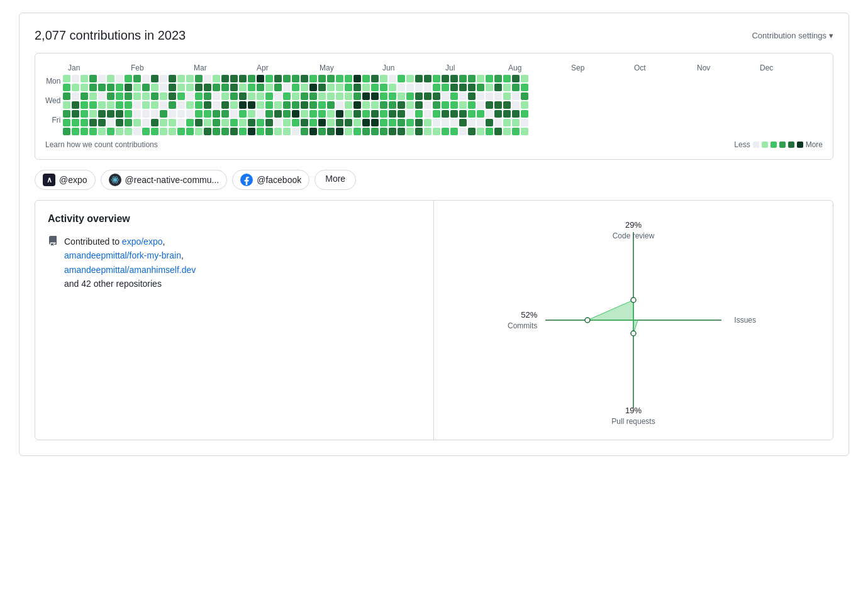  What do you see at coordinates (65, 180) in the screenshot?
I see `org-tag-expo: ∧ @expo` at bounding box center [65, 180].